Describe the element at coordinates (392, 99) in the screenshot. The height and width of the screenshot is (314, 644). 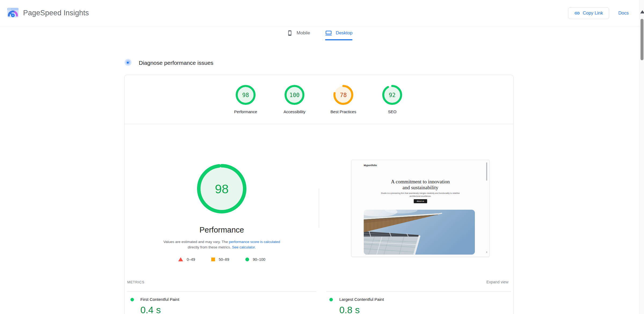
I see `score-gauge-seo: 92SEO` at that location.